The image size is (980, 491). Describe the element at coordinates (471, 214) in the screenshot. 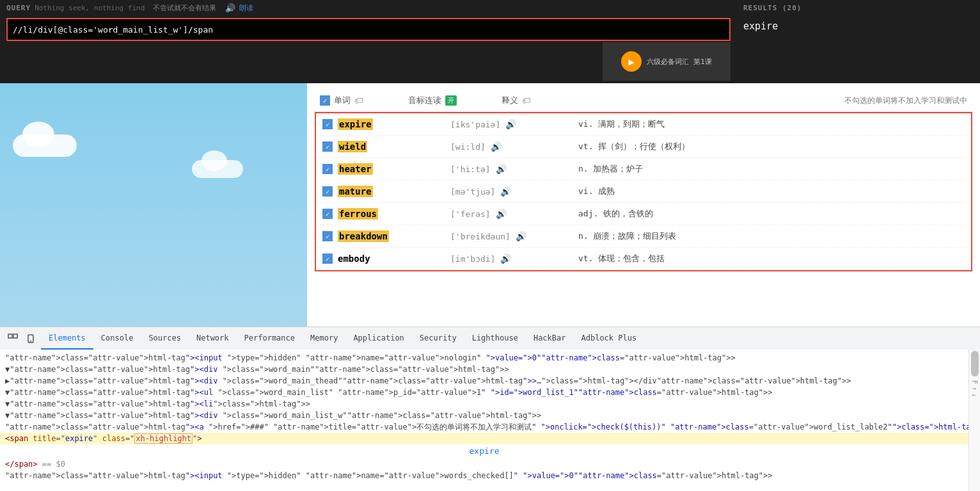

I see `phonetic-text: ['ferəs]` at that location.